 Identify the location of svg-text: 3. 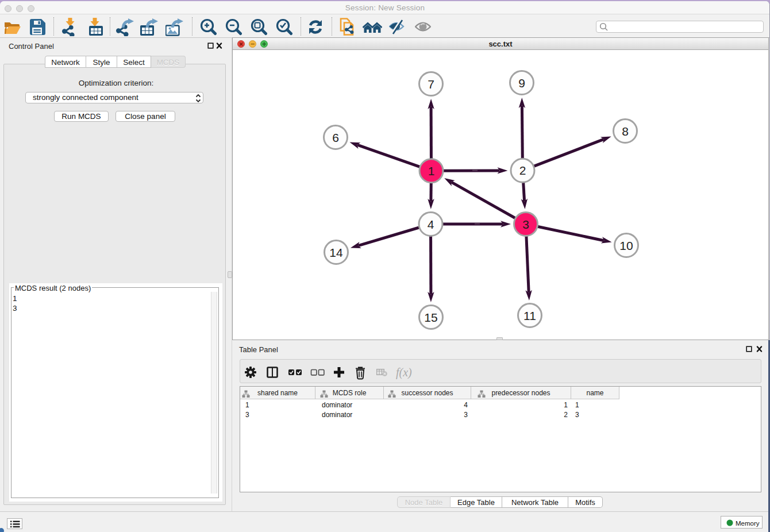
(526, 224).